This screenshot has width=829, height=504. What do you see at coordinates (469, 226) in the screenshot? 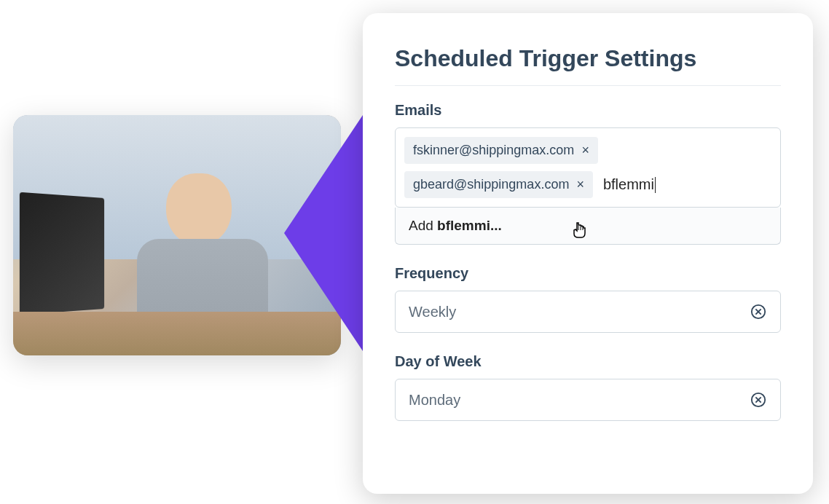
I see `suggestion-match: bflemmi...` at bounding box center [469, 226].